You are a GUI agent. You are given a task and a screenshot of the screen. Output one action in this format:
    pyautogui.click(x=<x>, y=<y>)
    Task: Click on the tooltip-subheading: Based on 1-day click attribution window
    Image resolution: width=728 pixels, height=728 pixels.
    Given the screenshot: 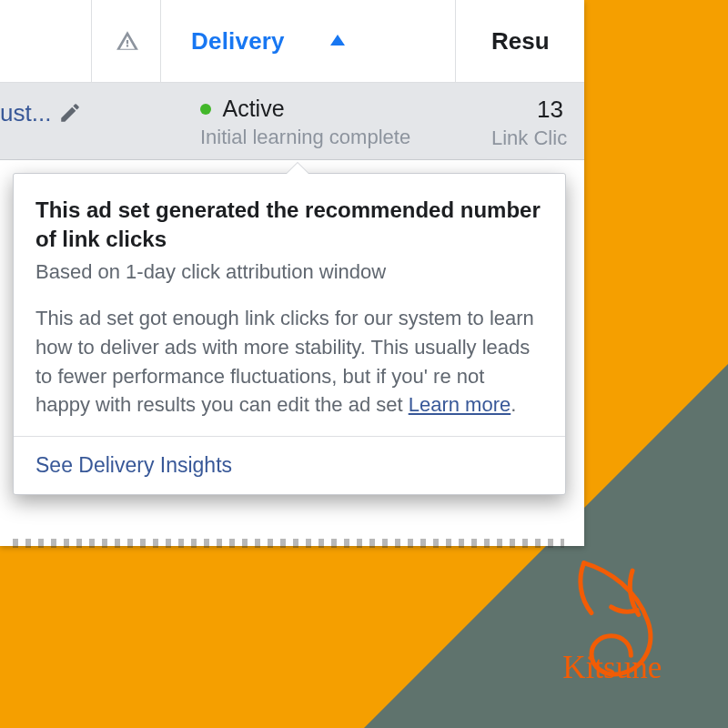 What is the action you would take?
    pyautogui.click(x=289, y=272)
    